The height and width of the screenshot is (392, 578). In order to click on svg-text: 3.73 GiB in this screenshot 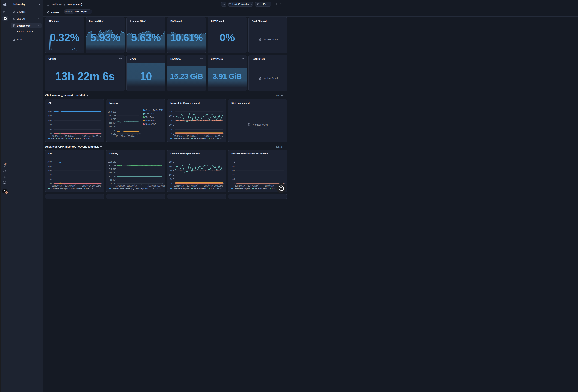, I will do `click(112, 177)`.